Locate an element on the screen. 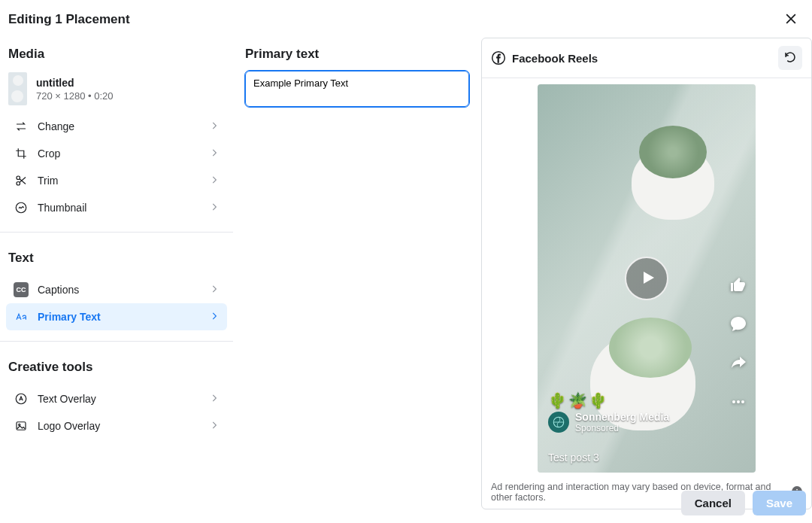 The height and width of the screenshot is (523, 812). sidebar-item-thumbnail: Thumbnail is located at coordinates (117, 208).